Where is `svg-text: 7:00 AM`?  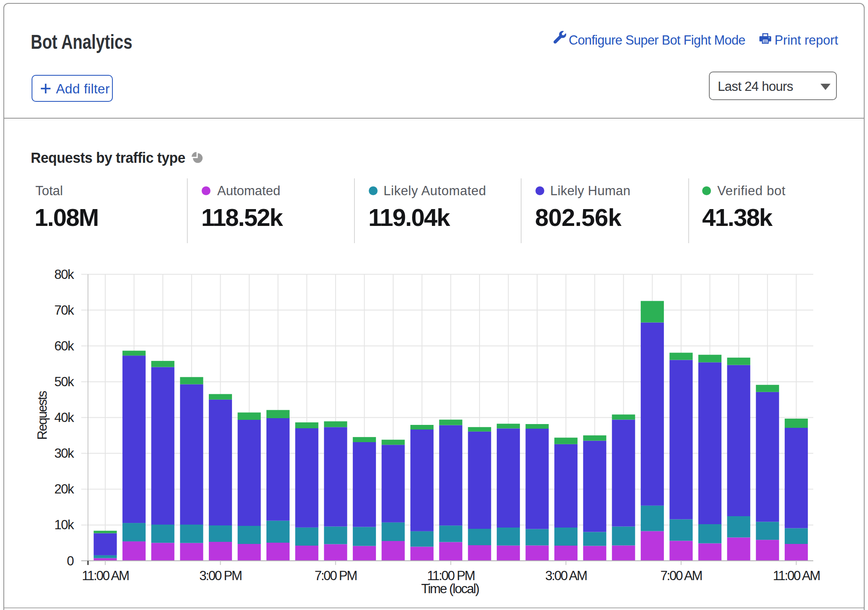 svg-text: 7:00 AM is located at coordinates (681, 576).